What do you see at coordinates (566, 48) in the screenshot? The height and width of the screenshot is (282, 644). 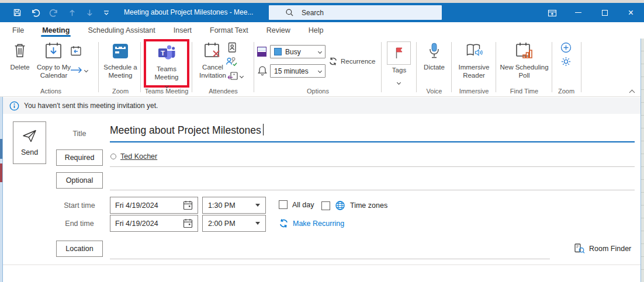 I see `zoom-in-icon` at bounding box center [566, 48].